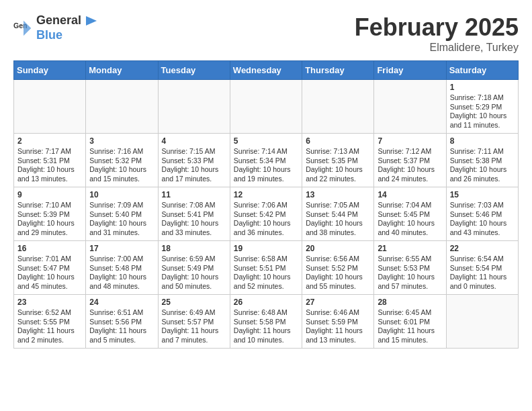  I want to click on calendar-cell: 14Sunrise: 7:04 AMSunset: 5:45 PMDayligh…, so click(410, 214).